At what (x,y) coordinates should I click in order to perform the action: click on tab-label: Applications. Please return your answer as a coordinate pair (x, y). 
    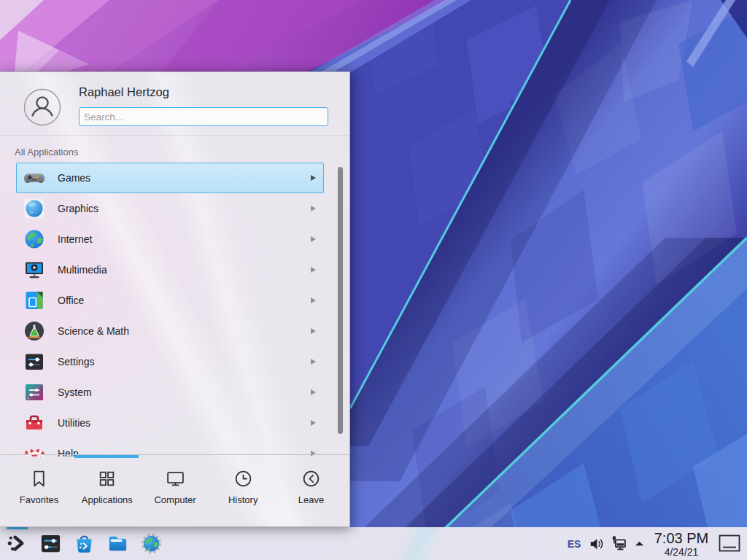
    Looking at the image, I should click on (107, 500).